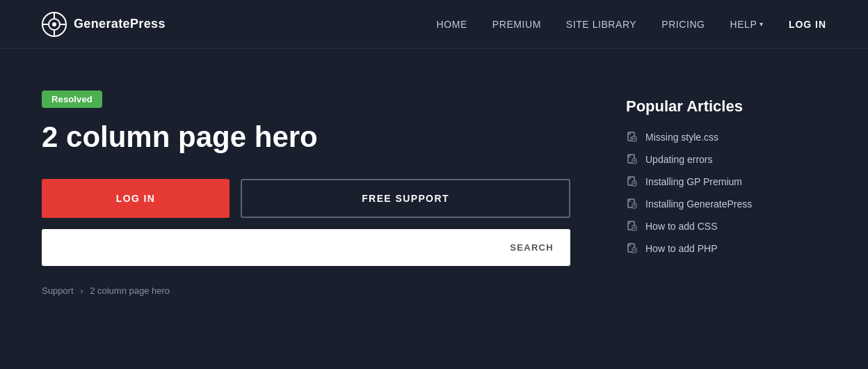  What do you see at coordinates (306, 198) in the screenshot?
I see `action-buttons: LOG IN FREE SUPPORT` at bounding box center [306, 198].